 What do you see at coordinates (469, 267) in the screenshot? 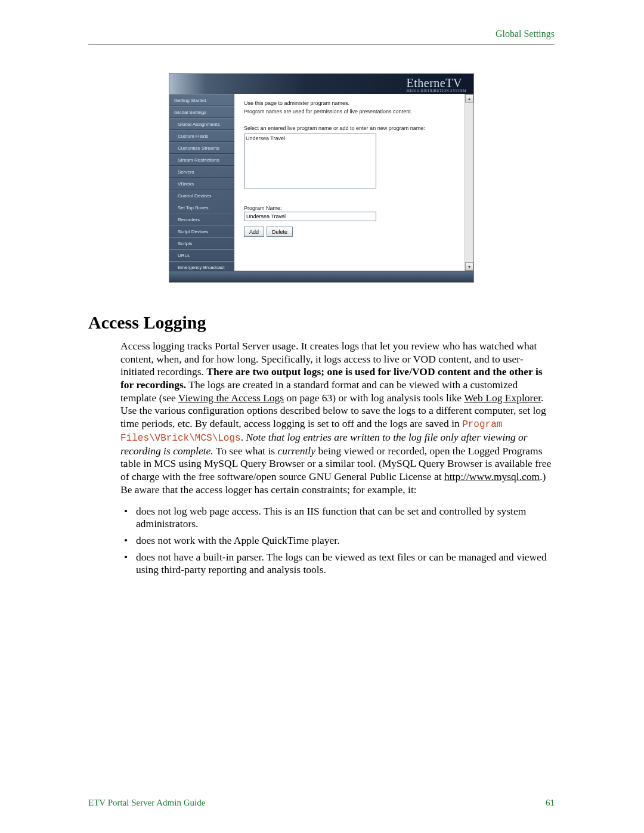
I see `scroll-down-icon: ▼` at bounding box center [469, 267].